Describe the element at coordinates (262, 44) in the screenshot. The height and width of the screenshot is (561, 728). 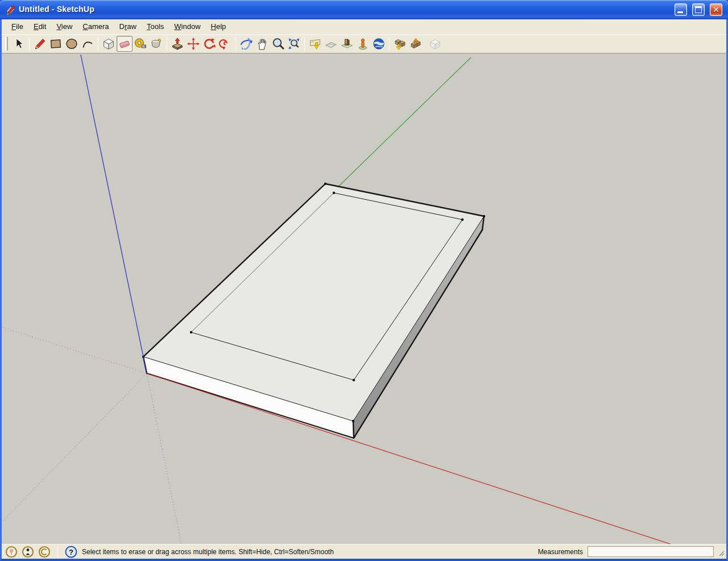
I see `pan-hand-icon` at that location.